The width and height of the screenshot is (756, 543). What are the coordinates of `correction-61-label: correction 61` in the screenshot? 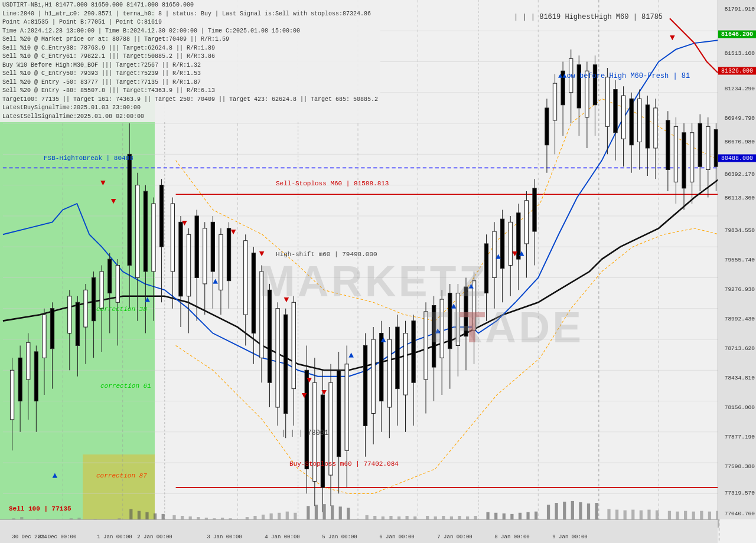 It's located at (126, 386).